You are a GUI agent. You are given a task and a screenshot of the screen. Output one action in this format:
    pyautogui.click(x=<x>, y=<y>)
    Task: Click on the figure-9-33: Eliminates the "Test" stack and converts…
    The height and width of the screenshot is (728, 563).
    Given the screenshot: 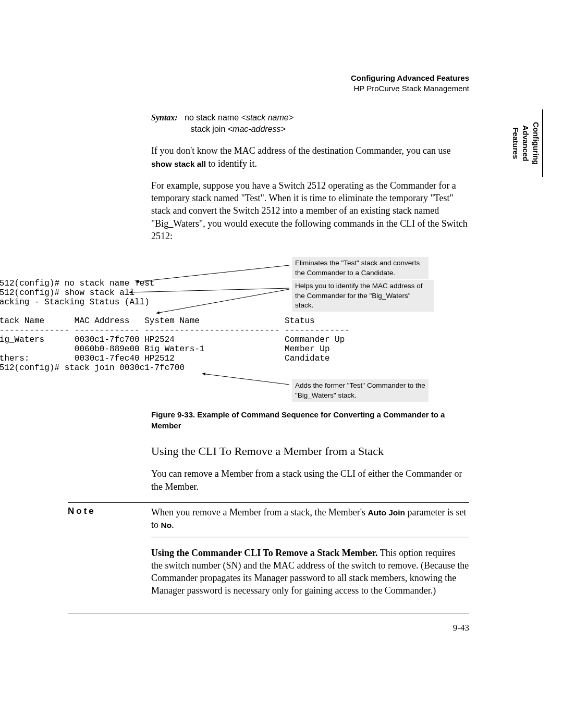 What is the action you would take?
    pyautogui.click(x=268, y=334)
    